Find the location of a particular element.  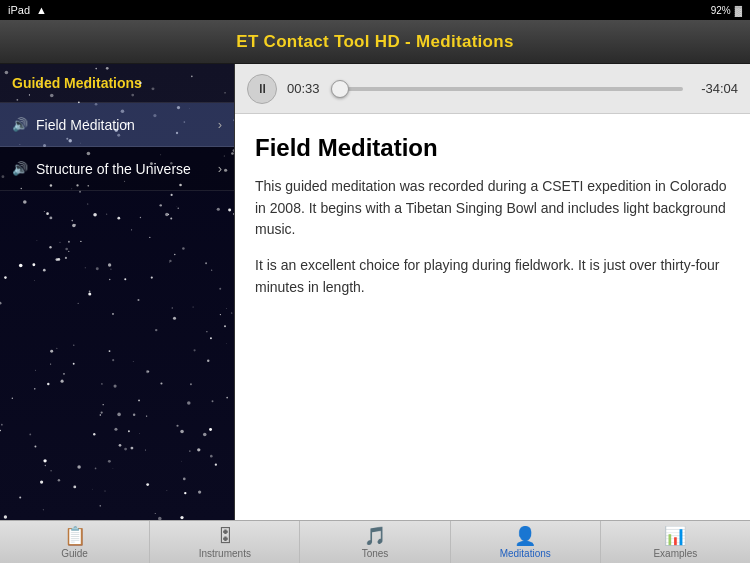

sidebar-label-1: Field Meditation is located at coordinates (127, 125).